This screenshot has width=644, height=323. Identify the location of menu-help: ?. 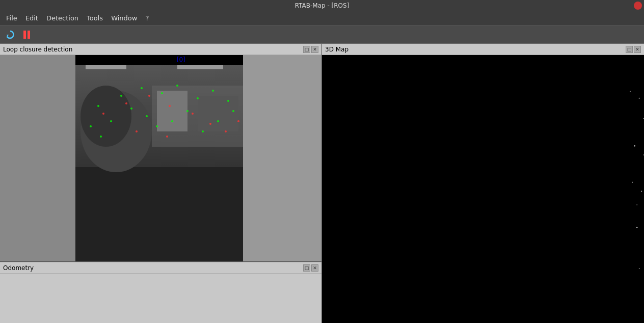
(147, 18).